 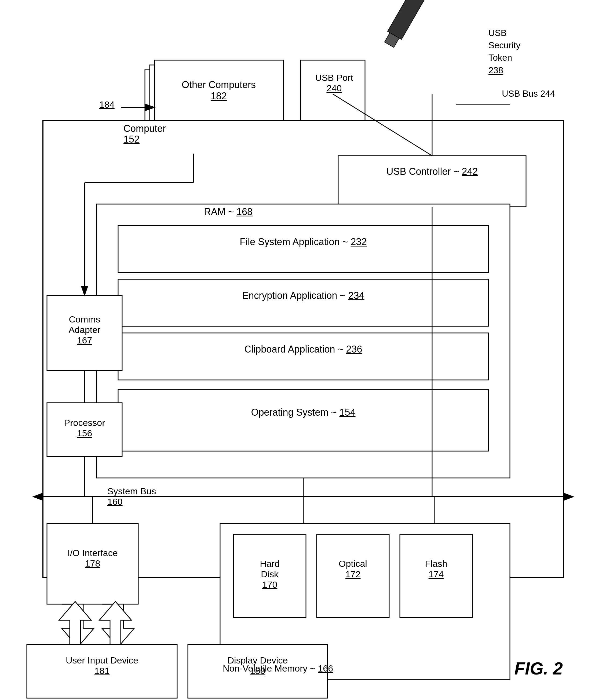 I want to click on comms-adapter-num: 167, so click(x=84, y=340).